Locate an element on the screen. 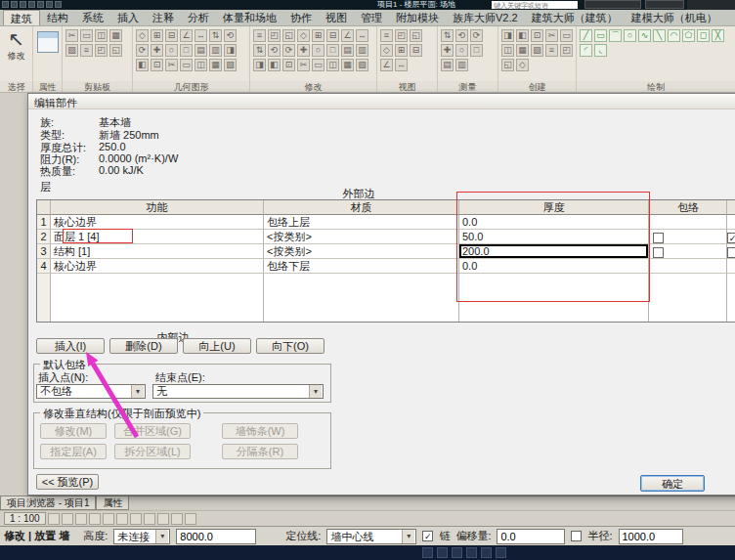 The width and height of the screenshot is (735, 560). tool-icon: ▧ is located at coordinates (72, 51).